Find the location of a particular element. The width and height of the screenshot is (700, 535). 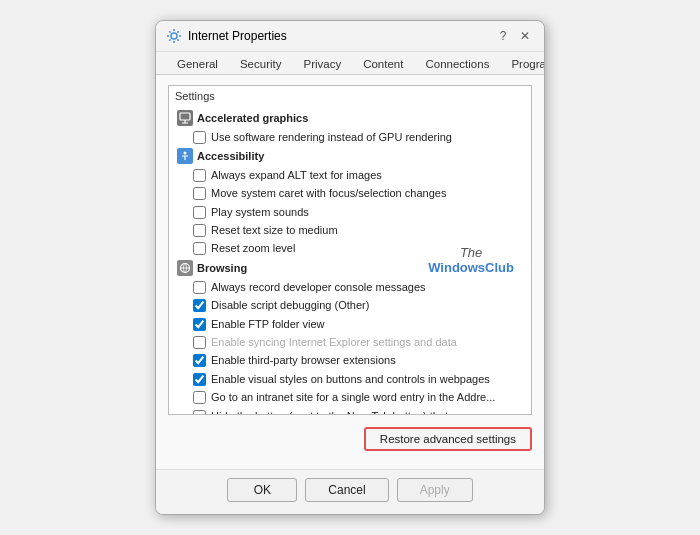

tab-programs: Programs is located at coordinates (522, 64).